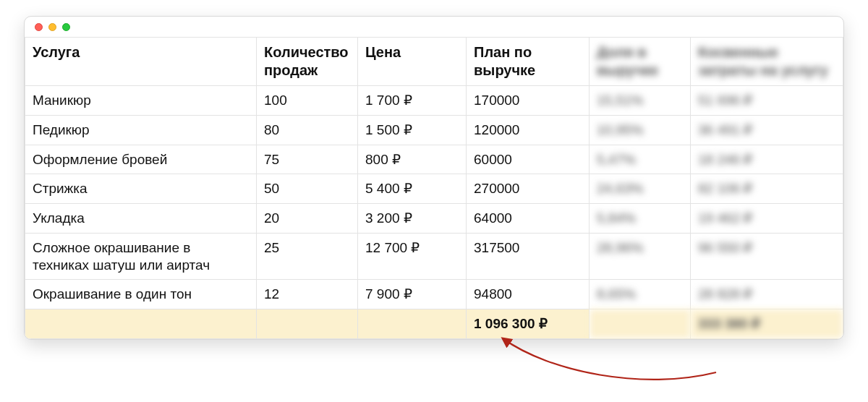 Image resolution: width=868 pixels, height=402 pixels. I want to click on cell-plan: 317500, so click(528, 256).